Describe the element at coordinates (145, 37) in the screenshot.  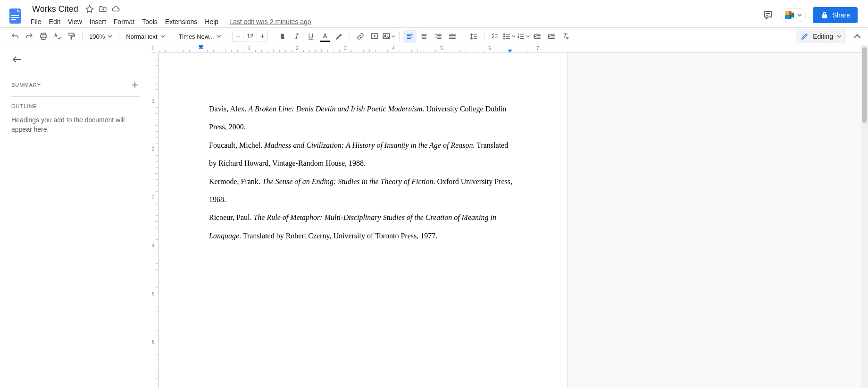
I see `paragraph-style-dropdown: Normal text` at that location.